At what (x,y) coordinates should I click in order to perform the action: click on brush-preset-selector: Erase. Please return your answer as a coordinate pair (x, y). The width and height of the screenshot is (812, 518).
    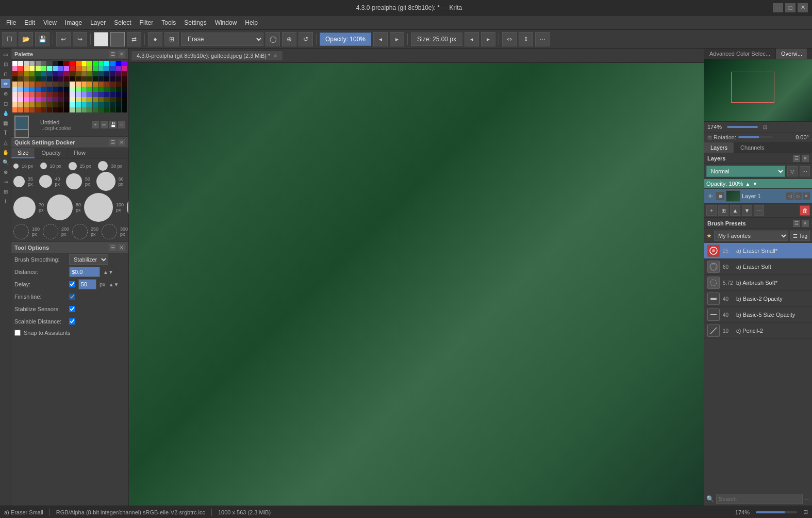
    Looking at the image, I should click on (222, 39).